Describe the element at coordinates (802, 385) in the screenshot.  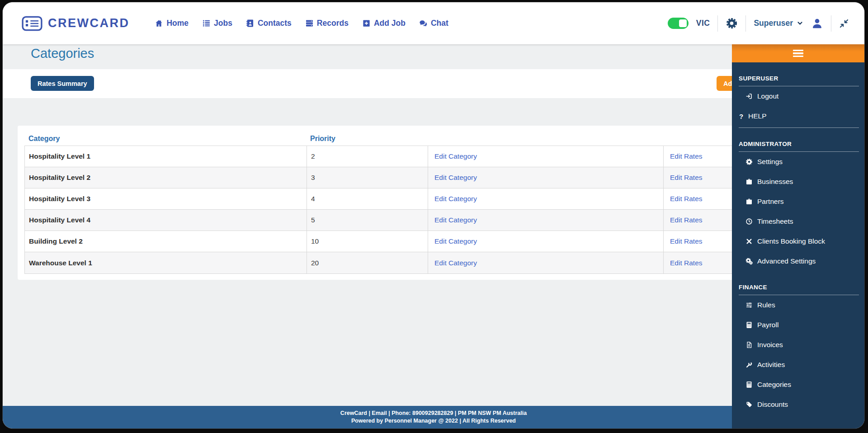
I see `sidebar-item-categories: Categories` at that location.